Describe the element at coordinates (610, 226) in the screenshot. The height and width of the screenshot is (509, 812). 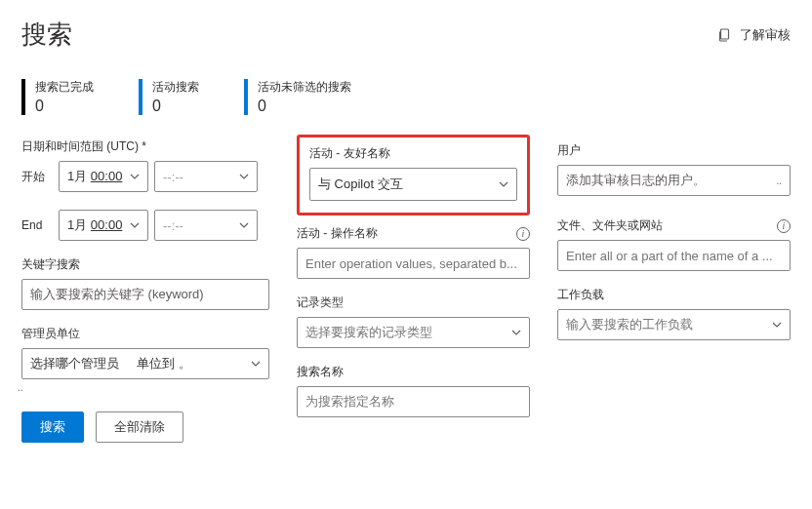
I see `file-label: 文件、文件夹或网站` at that location.